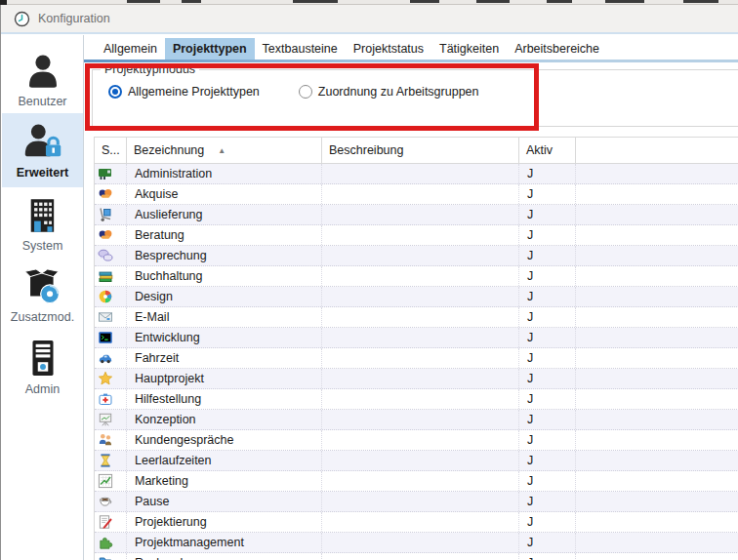 Image resolution: width=738 pixels, height=560 pixels. What do you see at coordinates (225, 542) in the screenshot?
I see `bezeichnung-cell: Projektmanagement` at bounding box center [225, 542].